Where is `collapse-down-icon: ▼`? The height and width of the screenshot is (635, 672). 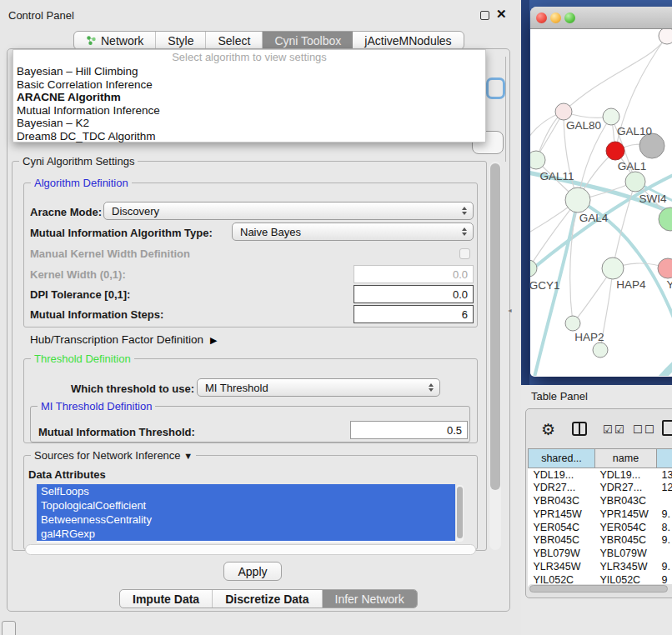
collapse-down-icon: ▼ is located at coordinates (188, 456).